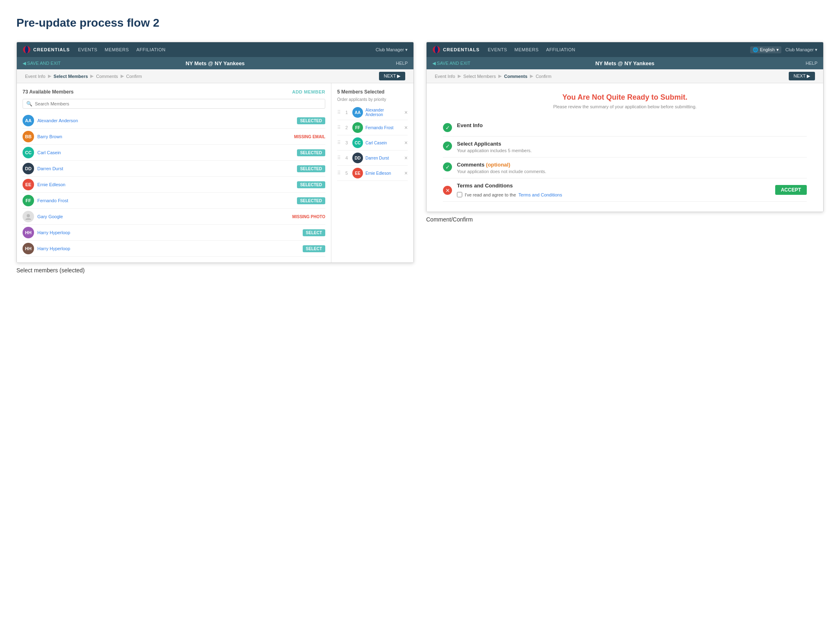 The width and height of the screenshot is (840, 630). I want to click on avatar-alexander: AA, so click(28, 121).